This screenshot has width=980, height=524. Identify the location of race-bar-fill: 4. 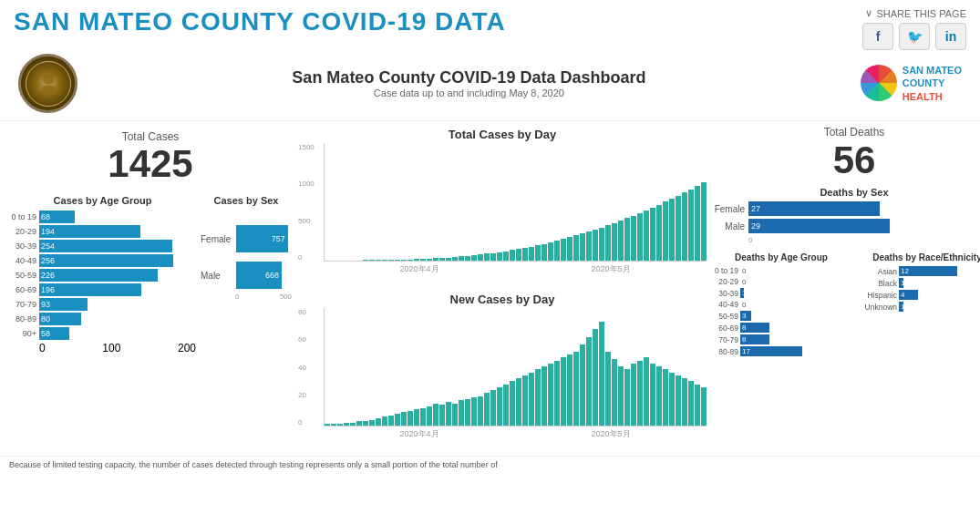
(908, 295).